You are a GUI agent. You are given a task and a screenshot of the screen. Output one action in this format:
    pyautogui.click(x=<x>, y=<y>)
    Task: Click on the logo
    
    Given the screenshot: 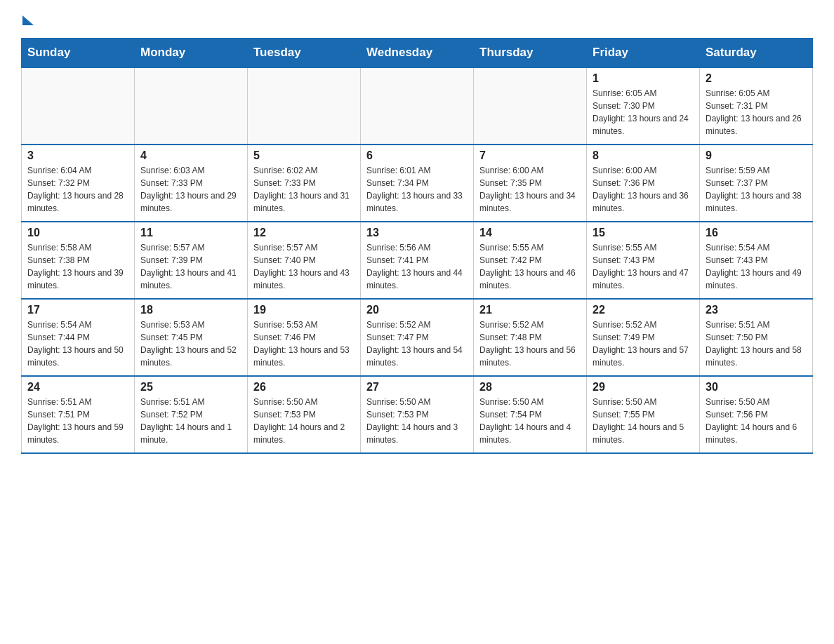 What is the action you would take?
    pyautogui.click(x=32, y=19)
    